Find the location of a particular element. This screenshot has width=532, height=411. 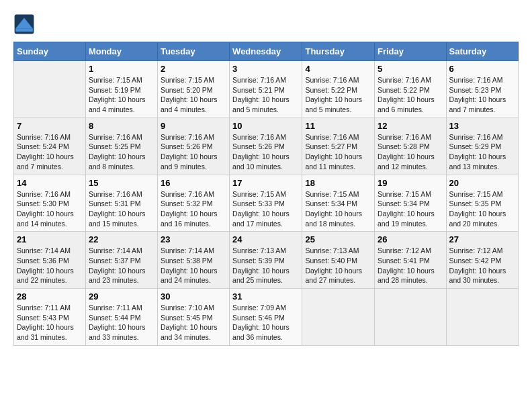

day-info: Sunrise: 7:16 AMSunset: 5:32 PMDaylight:… is located at coordinates (193, 210).